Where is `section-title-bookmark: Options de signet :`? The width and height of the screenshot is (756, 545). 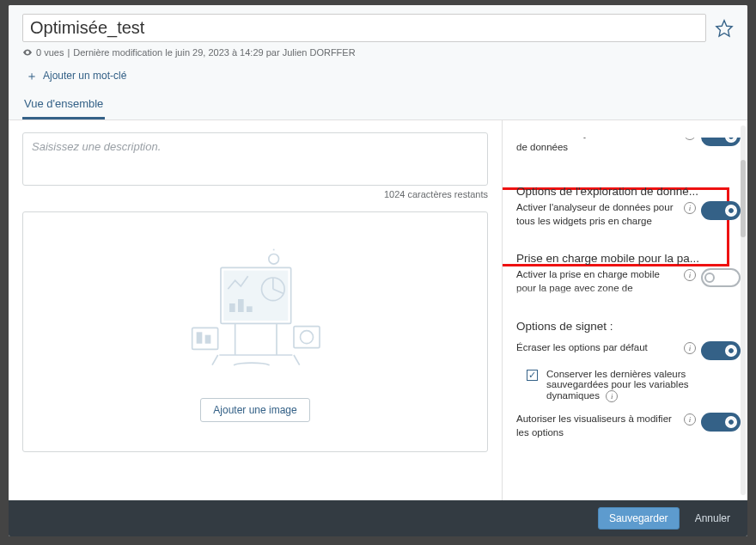
section-title-bookmark: Options de signet : is located at coordinates (629, 327).